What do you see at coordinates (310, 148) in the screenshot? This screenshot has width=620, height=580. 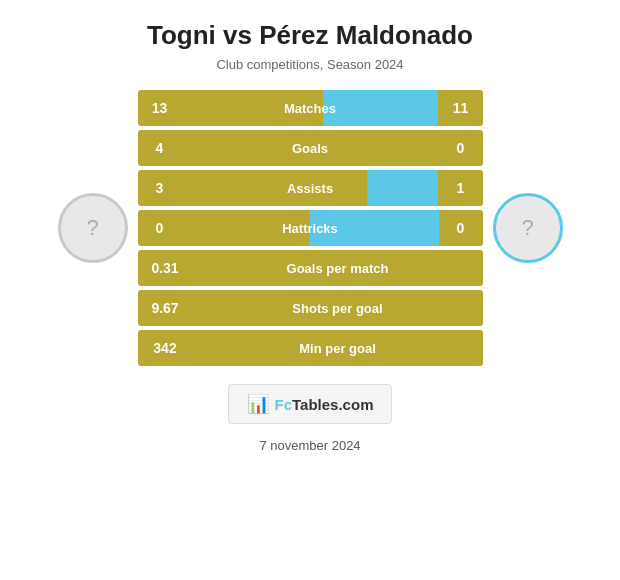 I see `stat-row-goals: 4Goals0` at bounding box center [310, 148].